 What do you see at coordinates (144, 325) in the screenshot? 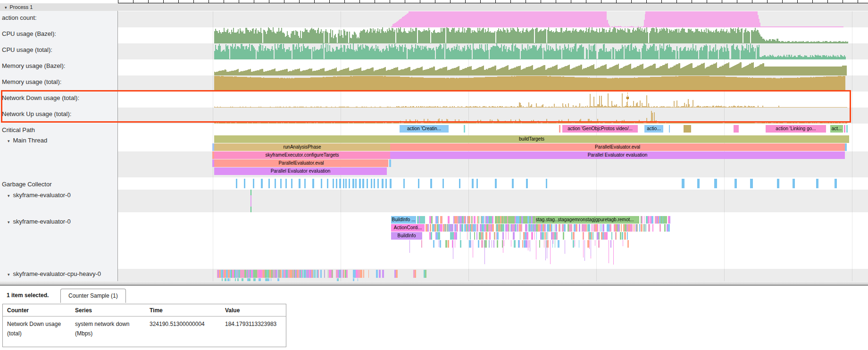
I see `counter-sample-table: CounterSeriesTimeValueNetwork Down usage…` at bounding box center [144, 325].